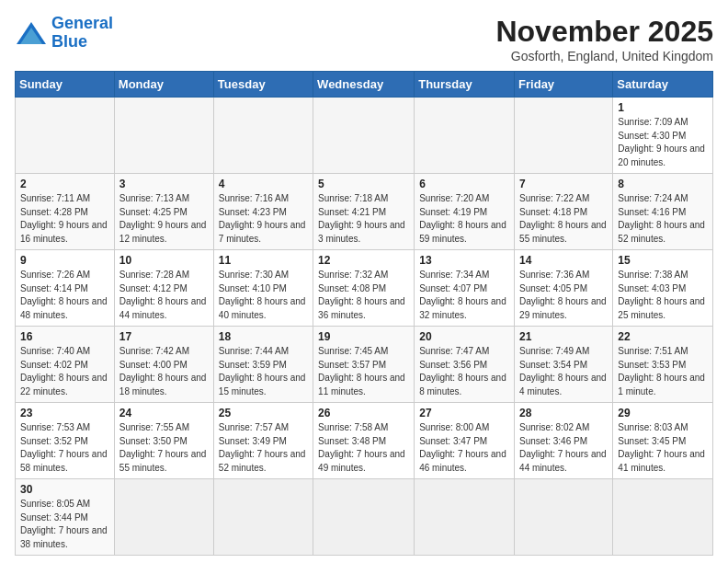 The image size is (728, 563). What do you see at coordinates (64, 184) in the screenshot?
I see `day-number: 2` at bounding box center [64, 184].